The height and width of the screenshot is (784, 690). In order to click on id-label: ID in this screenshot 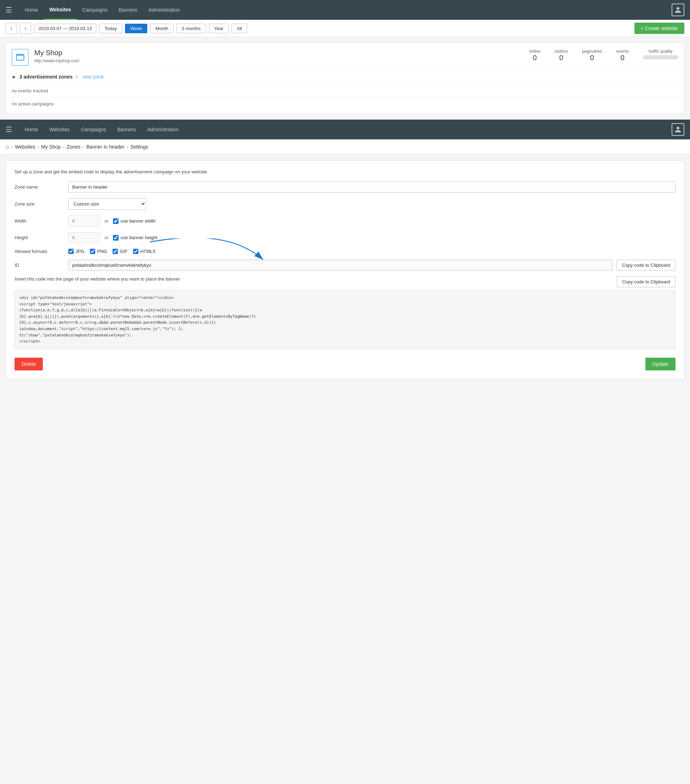, I will do `click(39, 265)`.